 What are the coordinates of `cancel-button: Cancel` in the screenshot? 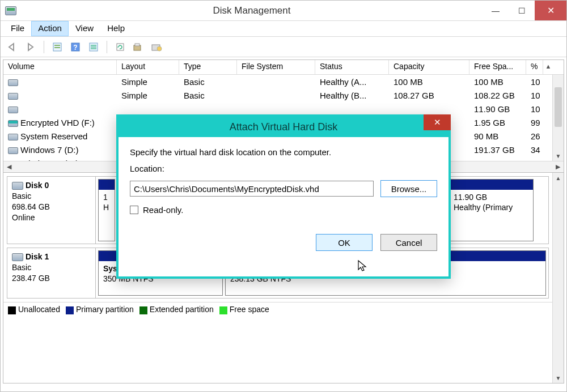 It's located at (409, 242).